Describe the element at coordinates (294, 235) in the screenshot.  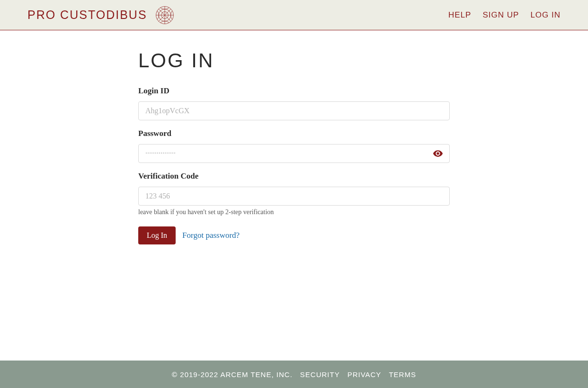
I see `form-actions: Log In Forgot password?` at that location.